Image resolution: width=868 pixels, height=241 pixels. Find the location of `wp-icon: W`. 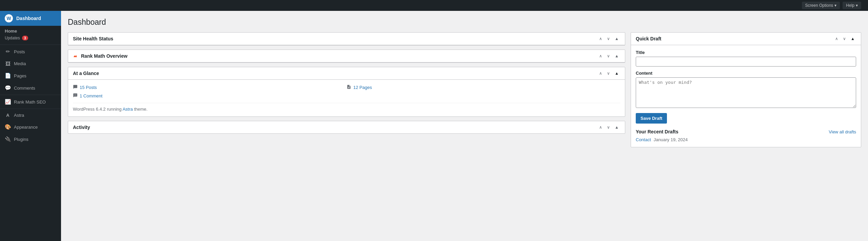

wp-icon: W is located at coordinates (9, 18).